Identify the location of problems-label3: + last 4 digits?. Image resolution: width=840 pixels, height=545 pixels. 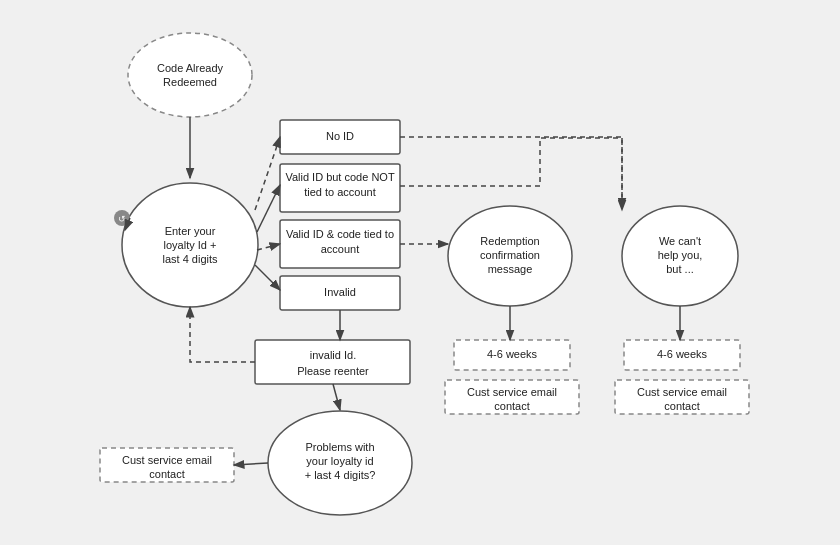
(340, 475).